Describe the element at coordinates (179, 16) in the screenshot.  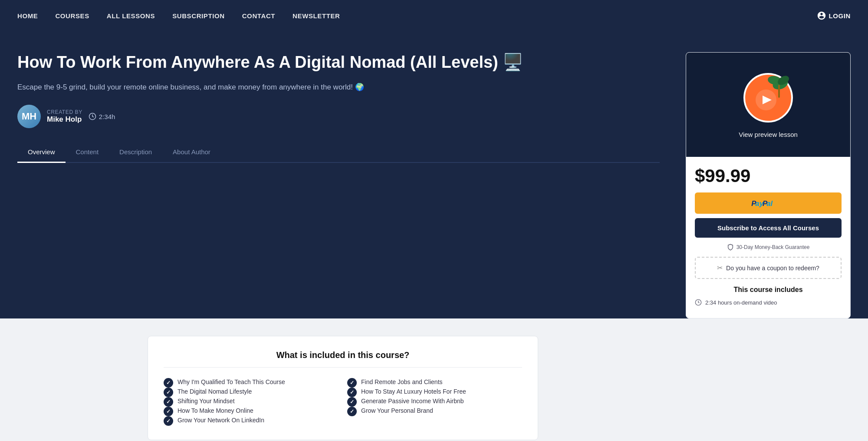
I see `nav-links: HOME COURSES ALL LESSONS SUBSCRIPTION CO…` at that location.